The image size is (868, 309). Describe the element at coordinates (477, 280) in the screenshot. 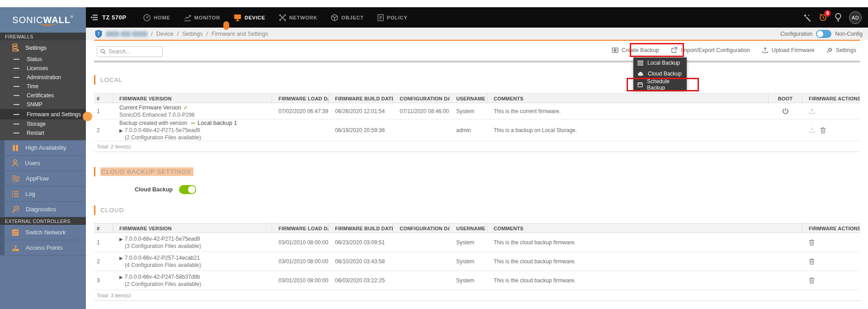

I see `table-row: 3 ▶7.0.0.0-66v-42-P247-58b37d8b (2 Confi…` at that location.